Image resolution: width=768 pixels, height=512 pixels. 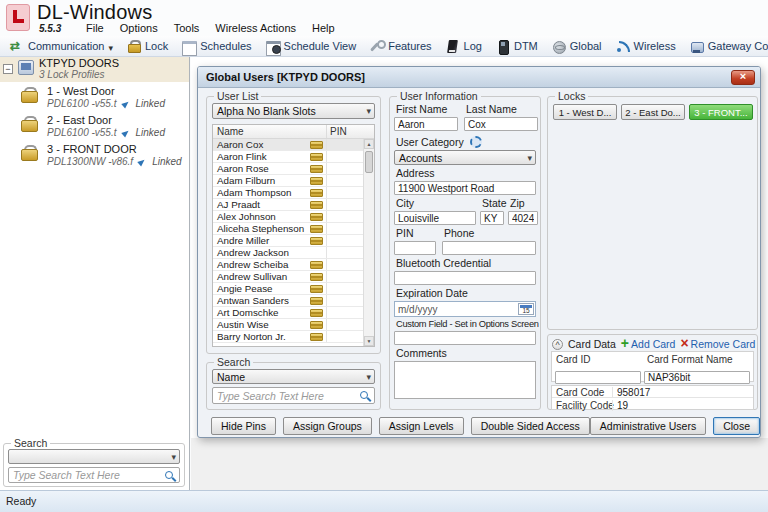 What do you see at coordinates (288, 217) in the screenshot?
I see `user-row: Alex Johnson` at bounding box center [288, 217].